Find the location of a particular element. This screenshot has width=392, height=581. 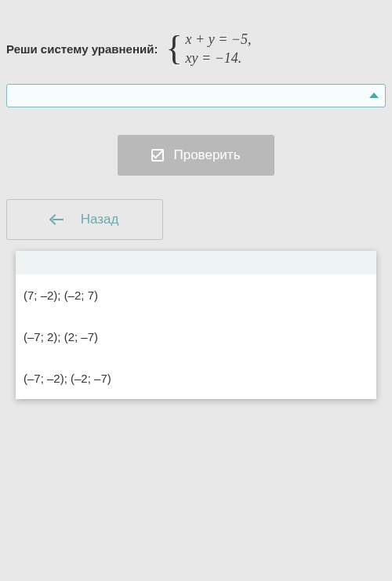

check-icon is located at coordinates (158, 155).